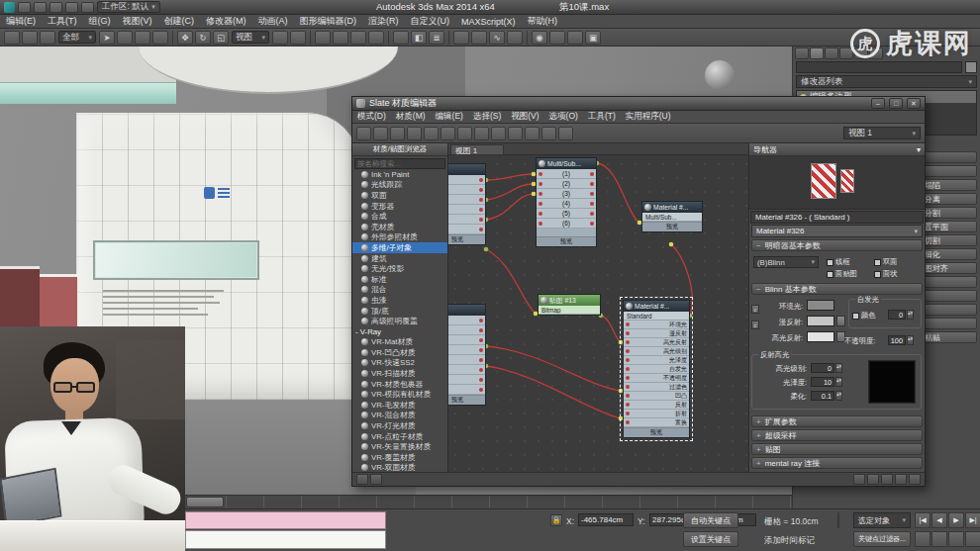  I want to click on rollout-blinn-basic: Blinn 基本参数, so click(837, 289).